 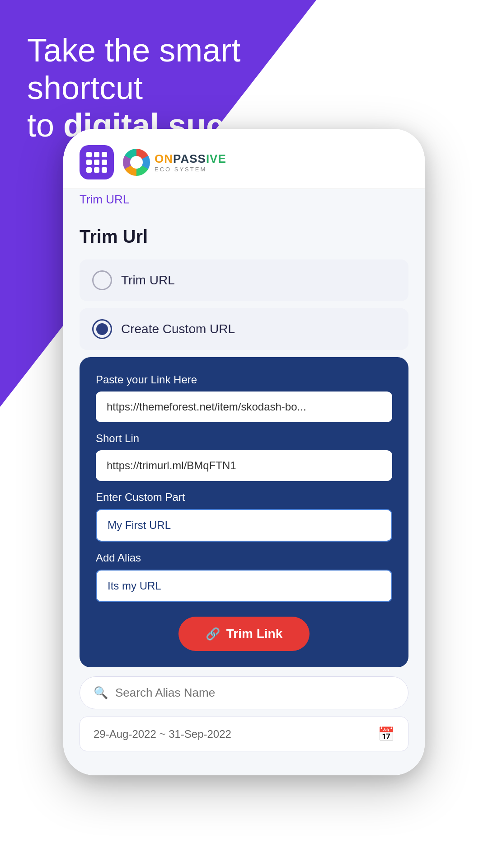 What do you see at coordinates (244, 734) in the screenshot?
I see `date-range-bar: 29-Aug-2022 ~ 31-Sep-2022 📅` at bounding box center [244, 734].